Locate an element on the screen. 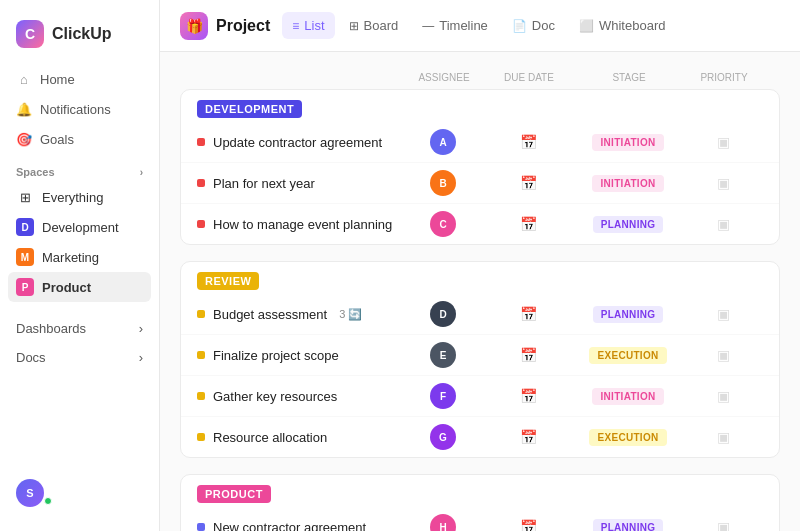 This screenshot has height=531, width=800. avatar: A is located at coordinates (443, 142).